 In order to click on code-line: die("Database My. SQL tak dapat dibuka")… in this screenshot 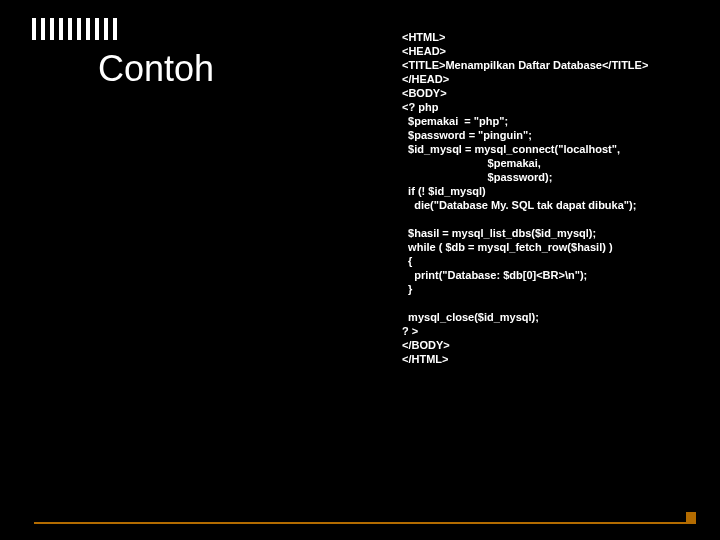, I will do `click(519, 205)`.